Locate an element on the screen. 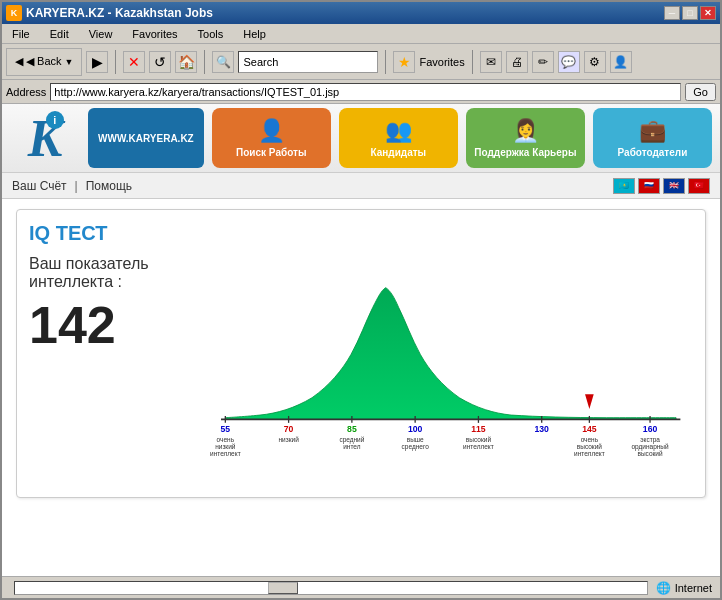  search-history-button: 🔍 is located at coordinates (223, 62).